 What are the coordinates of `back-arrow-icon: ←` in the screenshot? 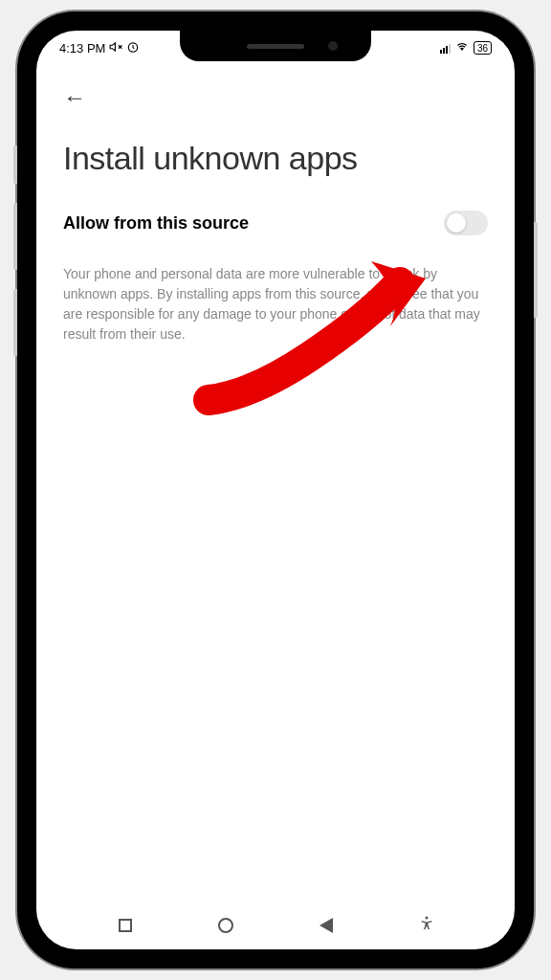 It's located at (75, 98).